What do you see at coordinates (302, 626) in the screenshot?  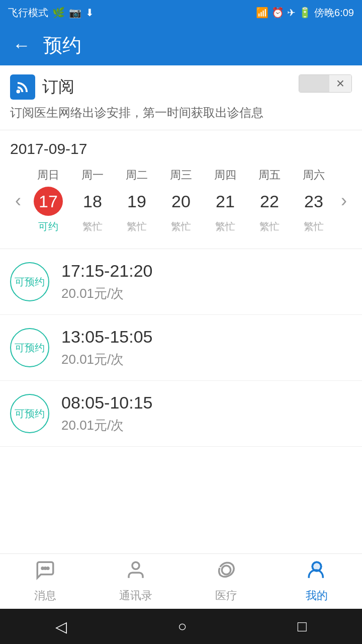 I see `recent-system-button: □` at bounding box center [302, 626].